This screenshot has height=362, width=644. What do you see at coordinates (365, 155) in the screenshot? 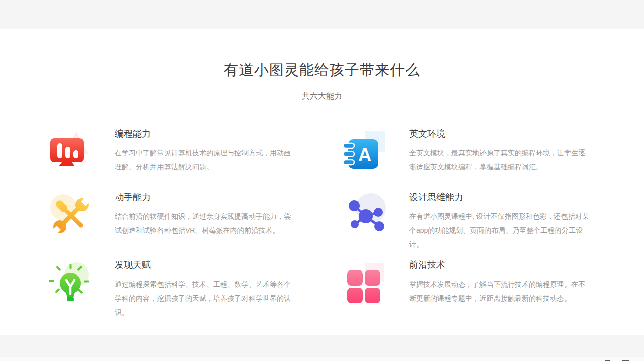
I see `svg-text: A` at bounding box center [365, 155].